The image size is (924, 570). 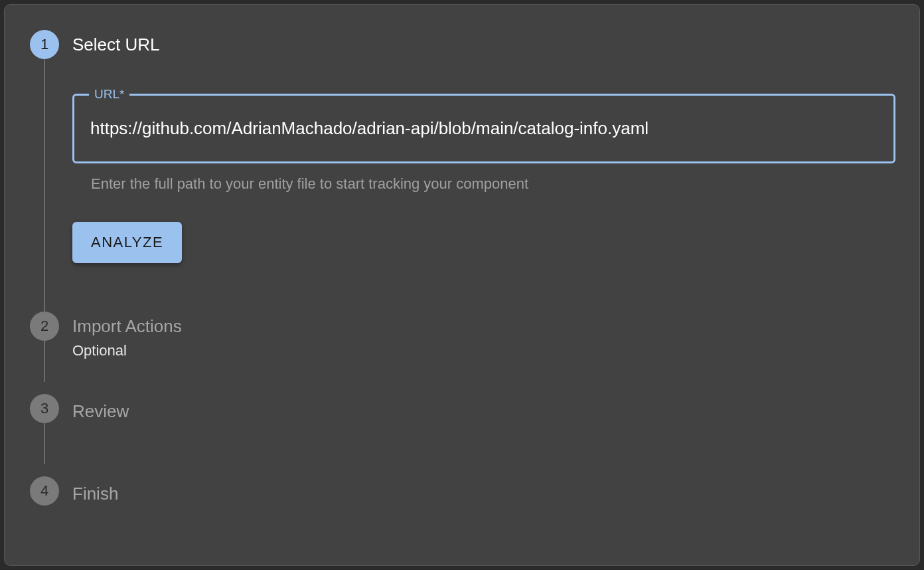 What do you see at coordinates (44, 326) in the screenshot?
I see `step-2-circle: 2` at bounding box center [44, 326].